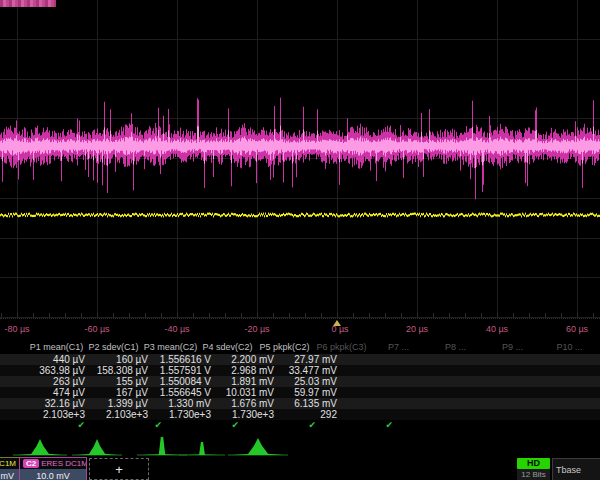 The image size is (600, 480). Describe the element at coordinates (228, 348) in the screenshot. I see `measure-column-header-p4: P4 sdev(C2)` at that location.